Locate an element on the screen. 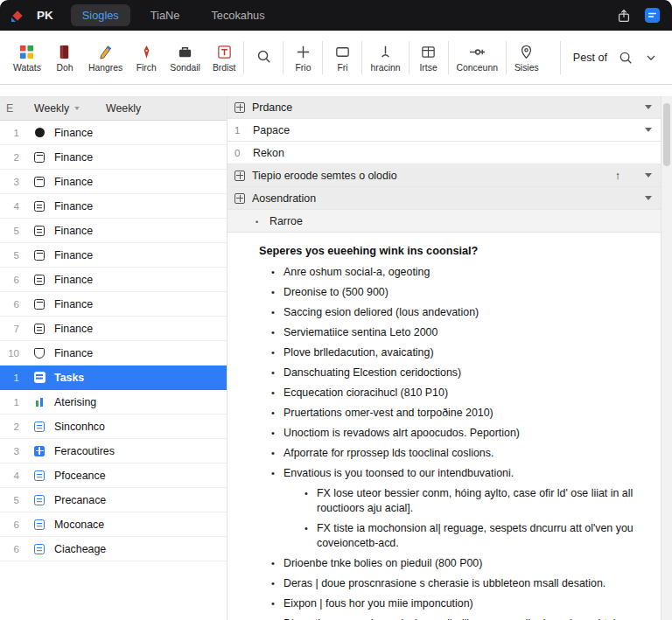 The width and height of the screenshot is (672, 620). table-row: 5 Precanace is located at coordinates (114, 500).